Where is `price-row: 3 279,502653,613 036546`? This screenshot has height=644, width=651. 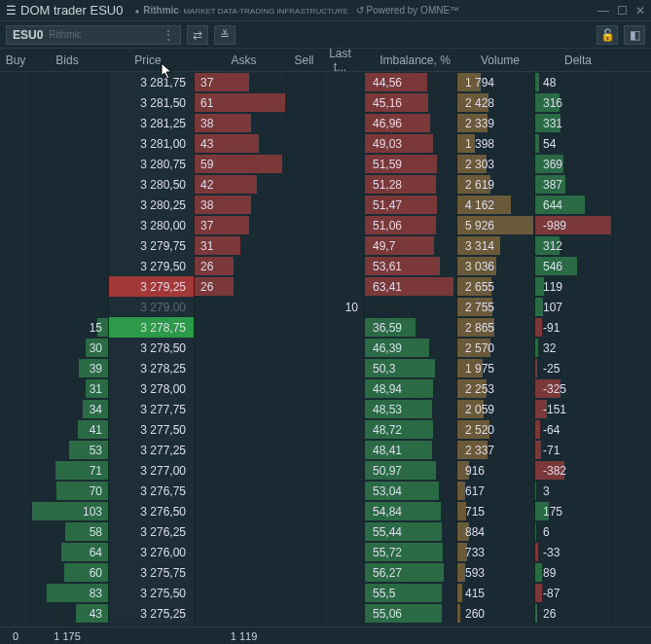 price-row: 3 279,502653,613 036546 is located at coordinates (325, 267).